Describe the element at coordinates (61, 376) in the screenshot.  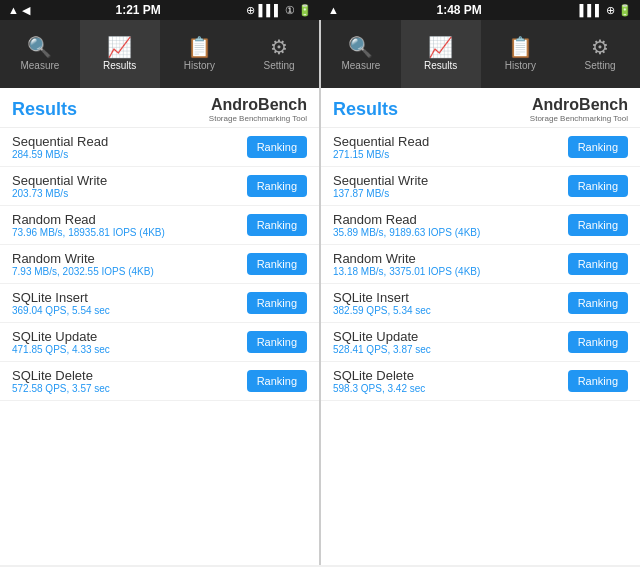
I see `left-name-6: SQLite Delete` at that location.